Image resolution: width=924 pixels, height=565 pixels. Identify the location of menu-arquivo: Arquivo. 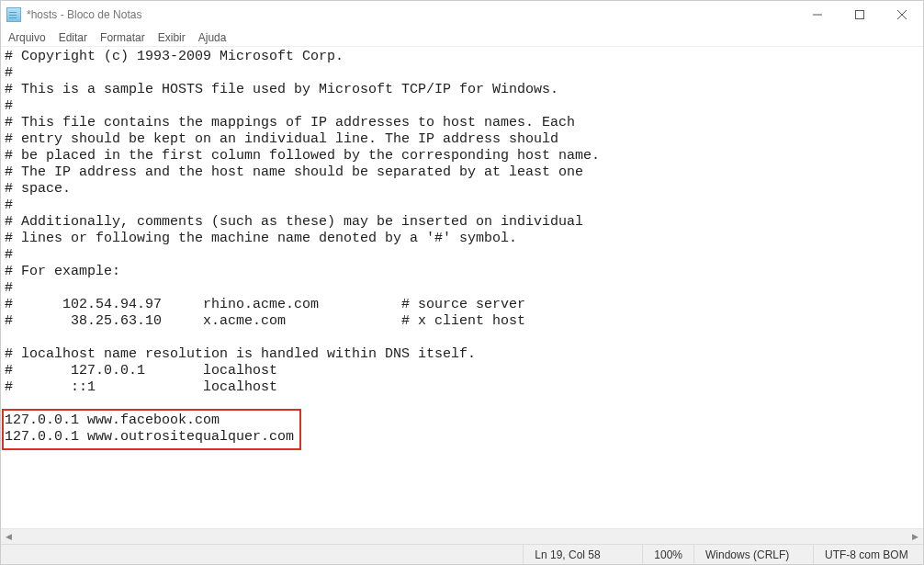
(28, 38).